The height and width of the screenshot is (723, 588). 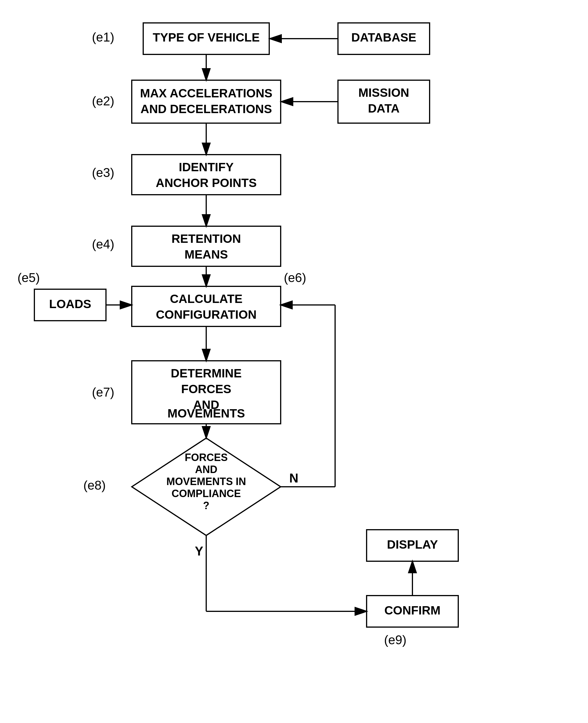 I want to click on e2-label-line1: MAX ACCELERATIONS, so click(x=206, y=93).